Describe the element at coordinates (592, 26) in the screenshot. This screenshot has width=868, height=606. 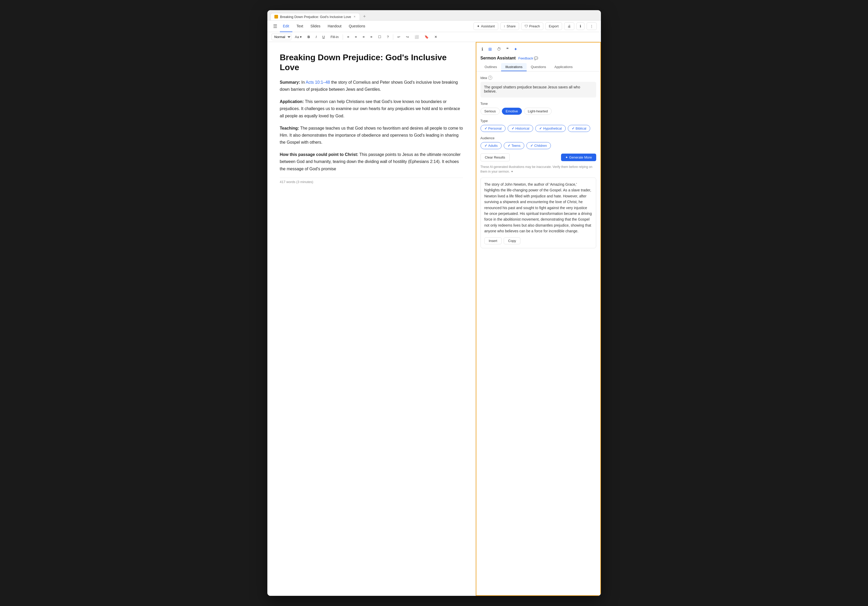
I see `more-btn: ⋮` at that location.